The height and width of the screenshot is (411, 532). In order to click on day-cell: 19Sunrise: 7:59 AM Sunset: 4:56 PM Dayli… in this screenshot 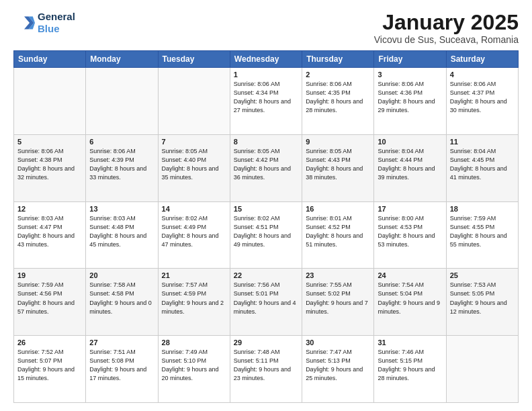, I will do `click(50, 302)`.